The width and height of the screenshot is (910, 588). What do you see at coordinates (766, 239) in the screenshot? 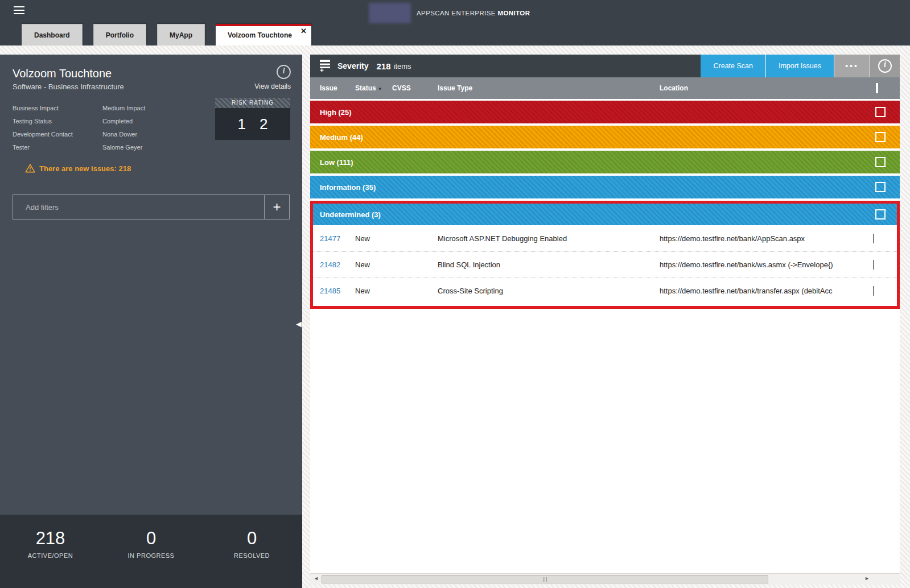
I see `issue-location: https://demo.testfire.net/bank/AppScan.a…` at bounding box center [766, 239].